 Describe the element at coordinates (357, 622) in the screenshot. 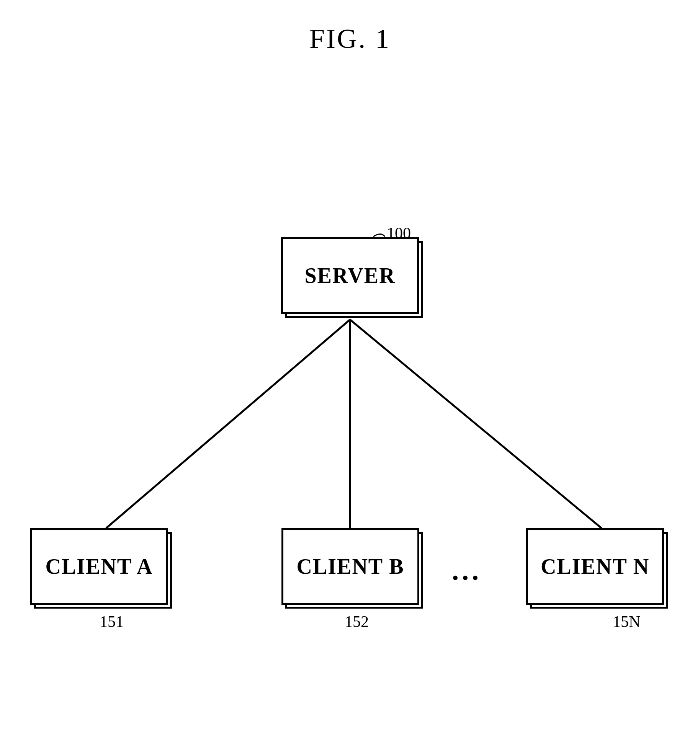

I see `client-b-ref: 152` at that location.